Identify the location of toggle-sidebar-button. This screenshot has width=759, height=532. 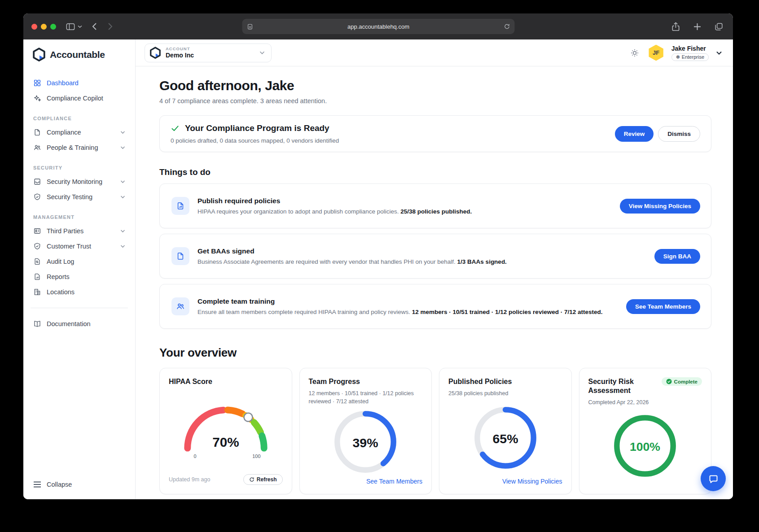
(70, 27).